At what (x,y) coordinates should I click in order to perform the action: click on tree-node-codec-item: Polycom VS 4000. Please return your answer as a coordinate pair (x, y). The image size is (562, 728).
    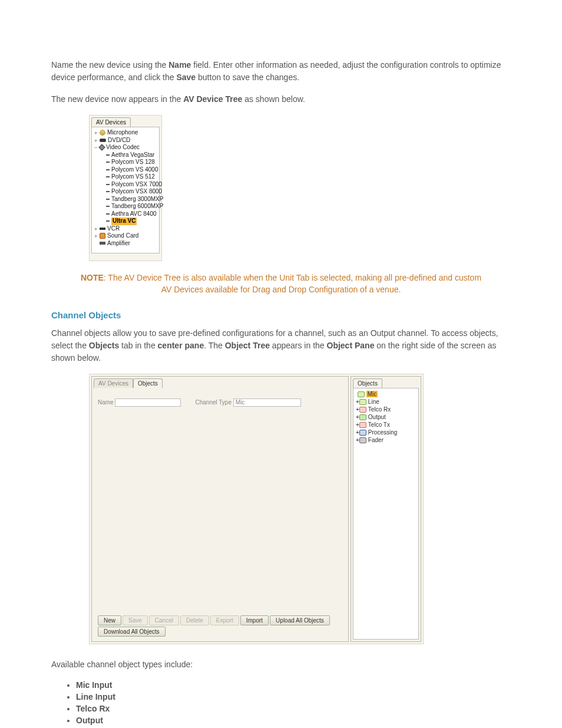
    Looking at the image, I should click on (125, 170).